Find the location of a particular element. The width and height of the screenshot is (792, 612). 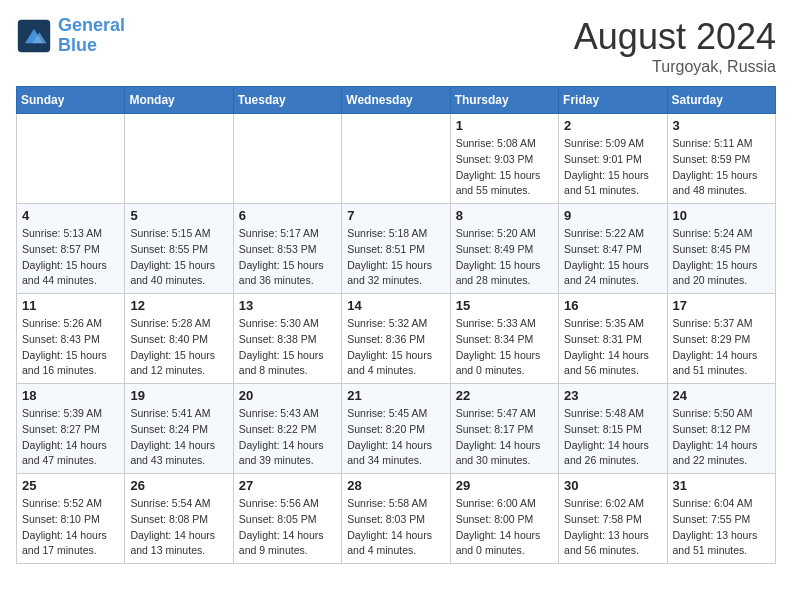

logo-text: General Blue is located at coordinates (92, 36).